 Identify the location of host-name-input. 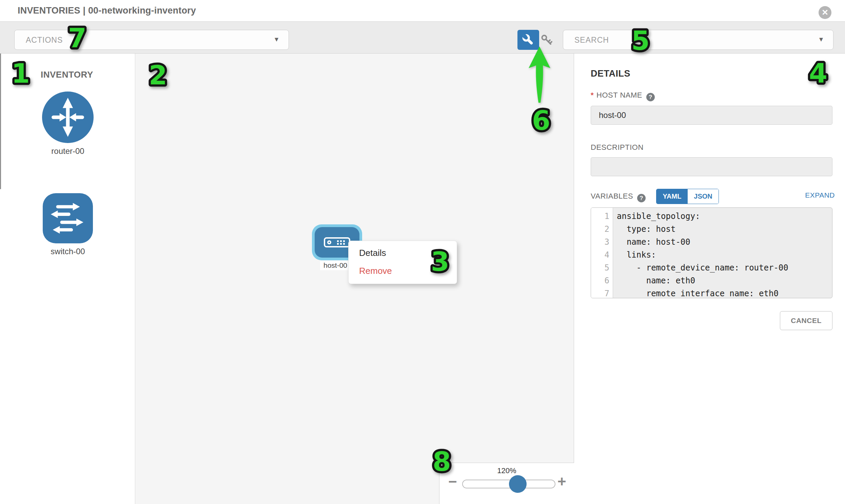
(711, 115).